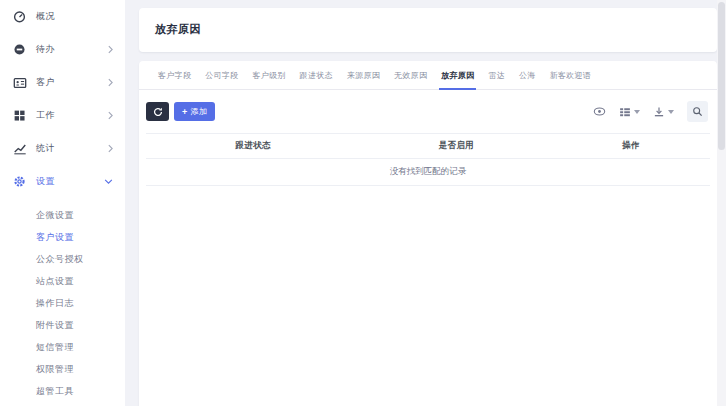 Image resolution: width=726 pixels, height=406 pixels. What do you see at coordinates (194, 112) in the screenshot?
I see `add-button: + 添加` at bounding box center [194, 112].